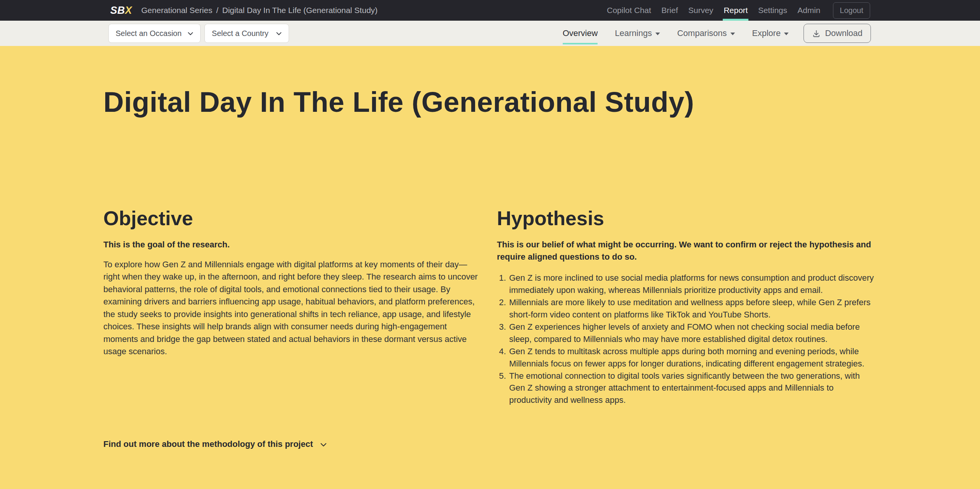  What do you see at coordinates (693, 309) in the screenshot?
I see `hypothesis-item: Millennials are more likely to use medit…` at bounding box center [693, 309].